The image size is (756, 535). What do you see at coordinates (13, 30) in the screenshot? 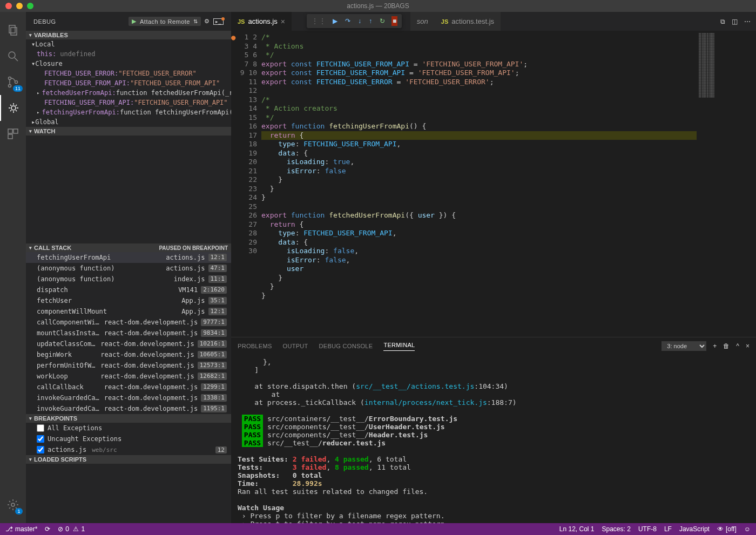
I see `explorer-icon` at bounding box center [13, 30].